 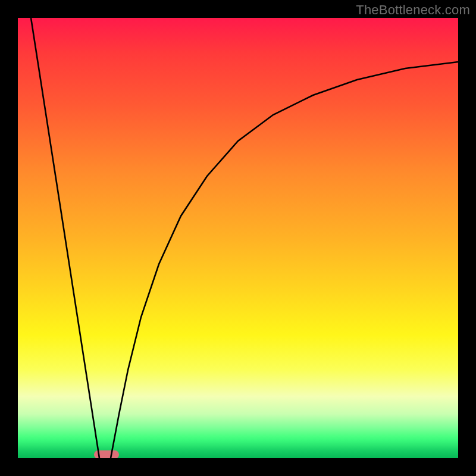 What do you see at coordinates (65, 238) in the screenshot?
I see `left-line` at bounding box center [65, 238].